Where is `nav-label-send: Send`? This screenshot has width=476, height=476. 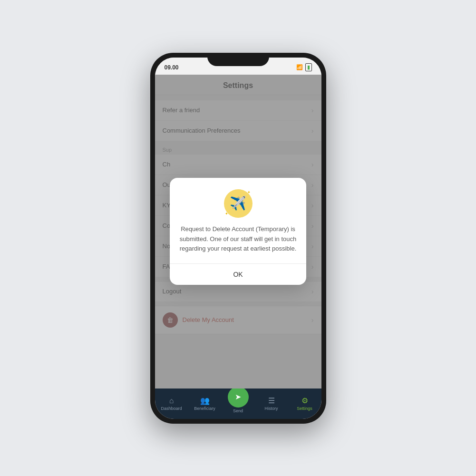
nav-label-send: Send is located at coordinates (238, 411).